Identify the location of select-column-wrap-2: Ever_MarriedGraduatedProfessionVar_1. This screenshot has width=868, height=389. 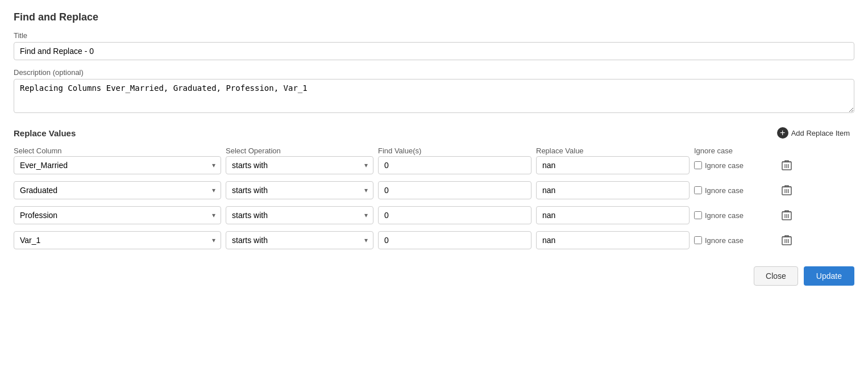
(117, 215).